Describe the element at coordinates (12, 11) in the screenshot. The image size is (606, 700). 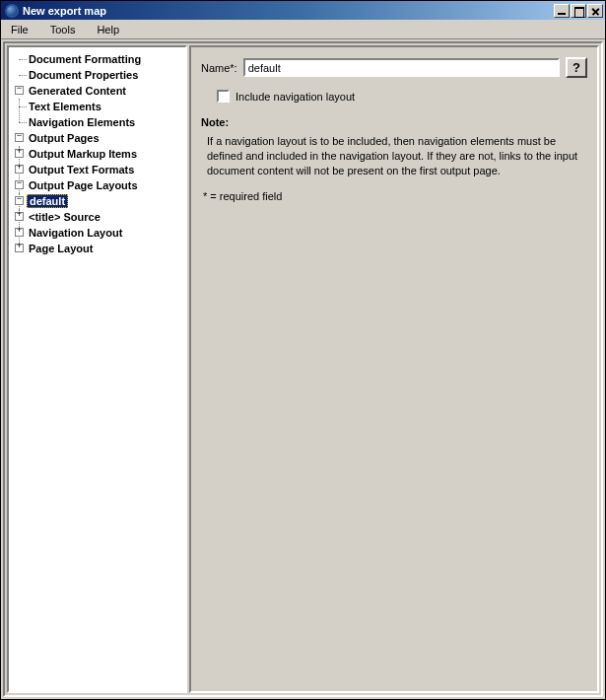
I see `app-icon` at that location.